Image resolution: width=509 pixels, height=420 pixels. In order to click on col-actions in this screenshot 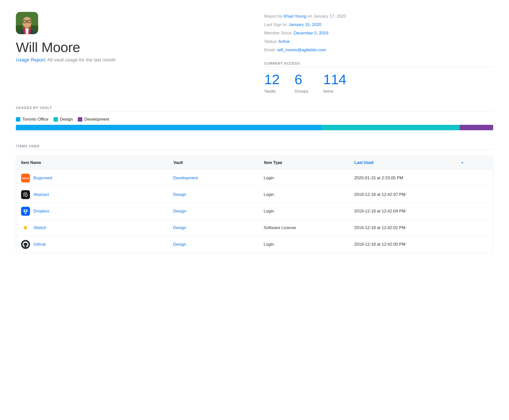, I will do `click(481, 163)`.